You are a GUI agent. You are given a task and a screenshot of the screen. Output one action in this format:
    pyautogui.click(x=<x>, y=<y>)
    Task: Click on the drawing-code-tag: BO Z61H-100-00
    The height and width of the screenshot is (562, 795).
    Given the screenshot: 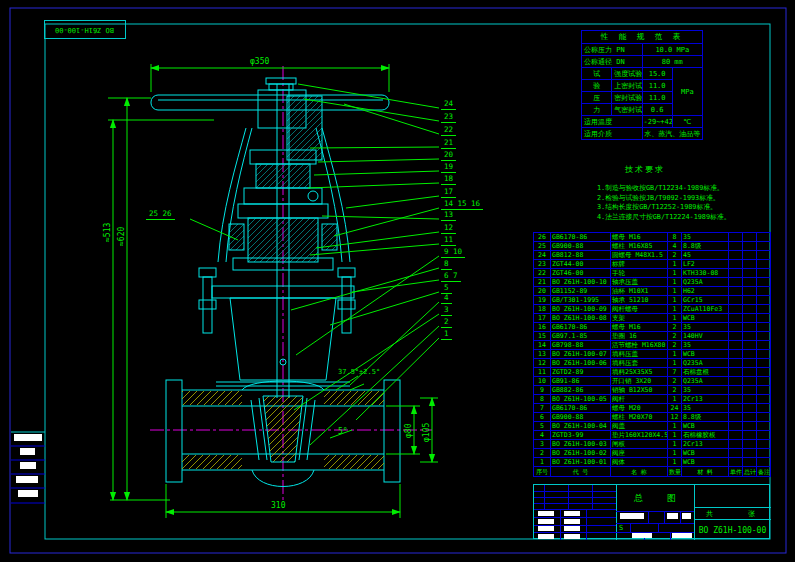 What is the action you would take?
    pyautogui.click(x=85, y=30)
    